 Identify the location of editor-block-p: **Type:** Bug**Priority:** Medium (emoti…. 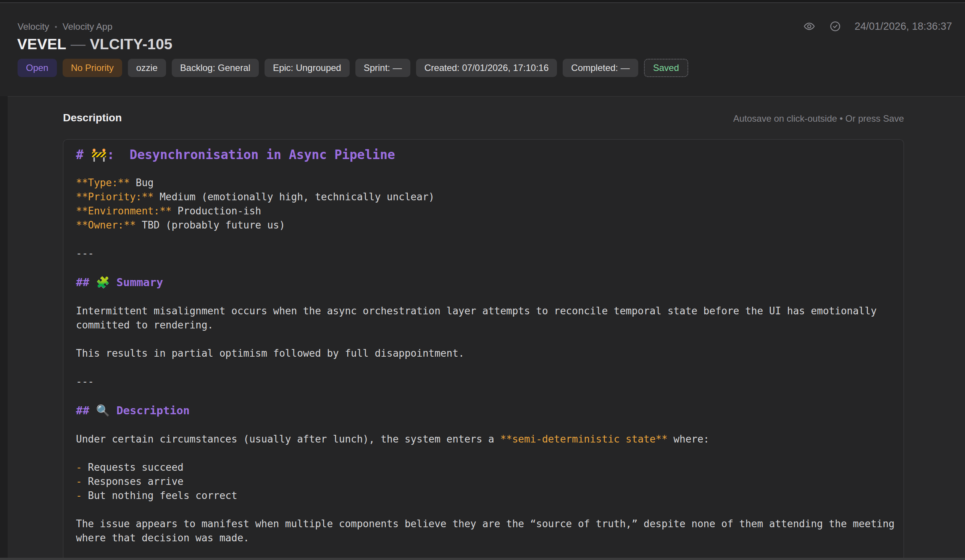
(490, 204).